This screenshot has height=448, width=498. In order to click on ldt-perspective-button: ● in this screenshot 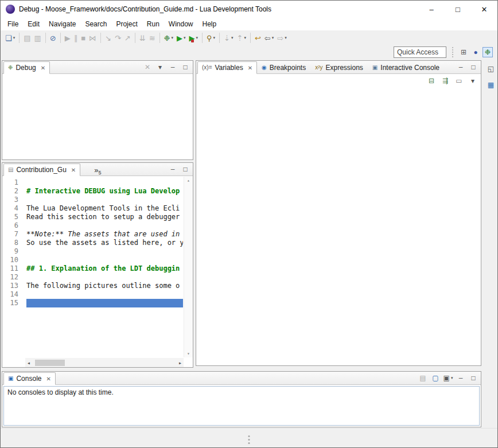, I will do `click(476, 52)`.